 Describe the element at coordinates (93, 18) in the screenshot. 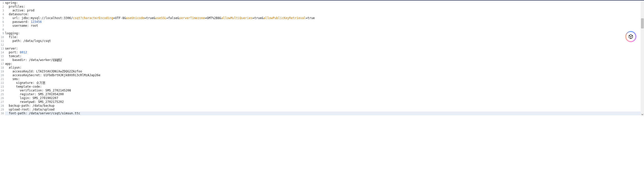

I see `code-token: csqt?characterEncoding` at that location.